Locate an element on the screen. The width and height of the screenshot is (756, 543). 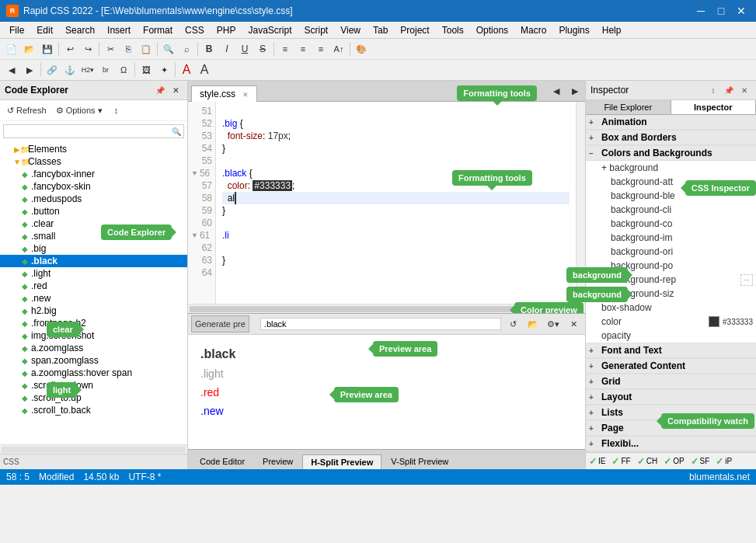
menu-view: View is located at coordinates (350, 30).